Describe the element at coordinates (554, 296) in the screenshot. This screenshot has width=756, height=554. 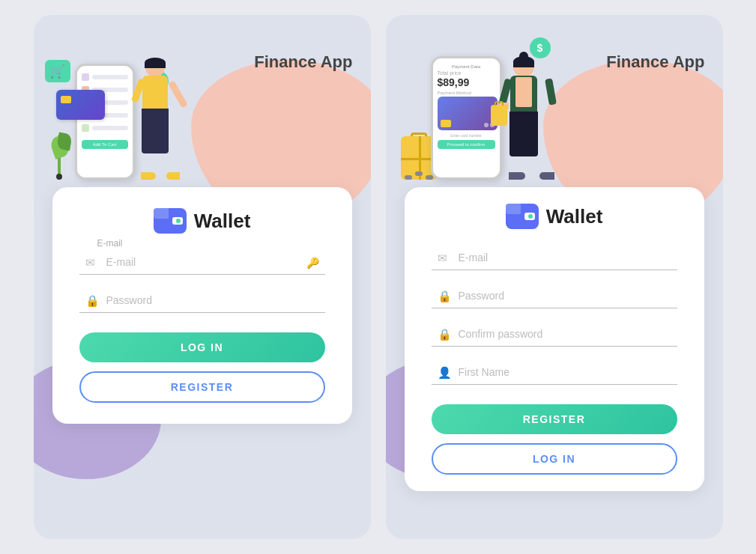
I see `password-input-right` at that location.